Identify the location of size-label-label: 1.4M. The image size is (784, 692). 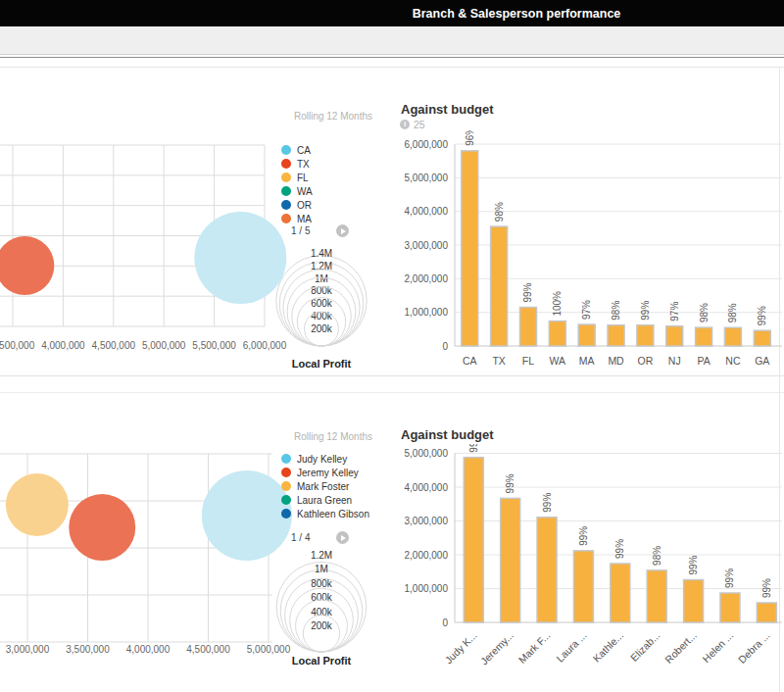
(321, 253).